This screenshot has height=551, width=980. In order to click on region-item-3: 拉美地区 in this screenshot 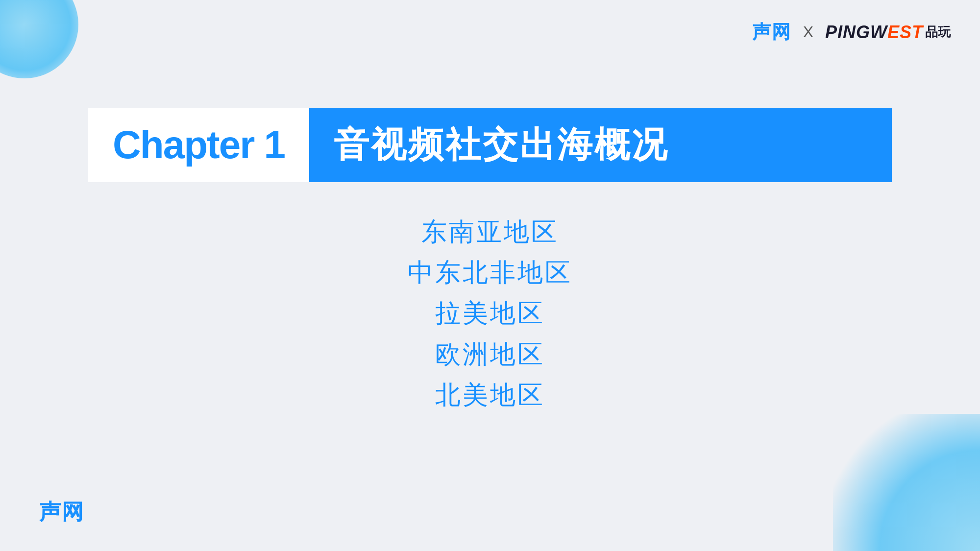, I will do `click(490, 313)`.